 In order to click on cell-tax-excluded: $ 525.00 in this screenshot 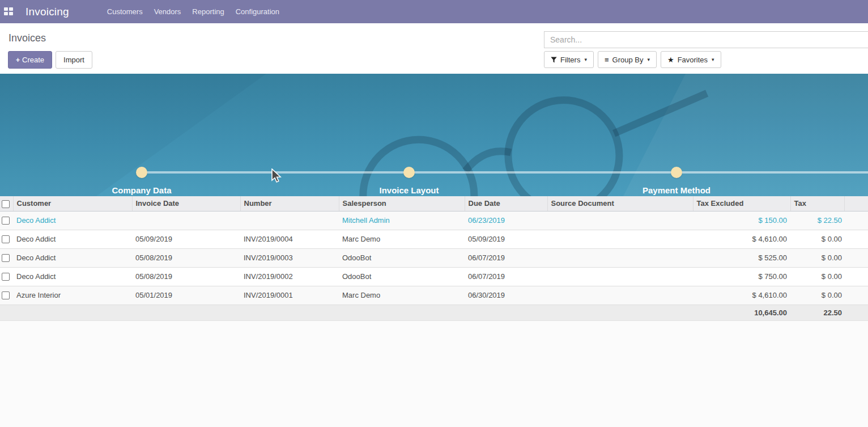, I will do `click(742, 257)`.